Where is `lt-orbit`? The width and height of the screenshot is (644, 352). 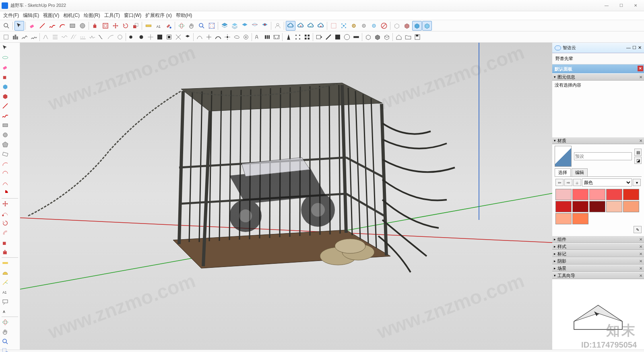
lt-orbit is located at coordinates (5, 58).